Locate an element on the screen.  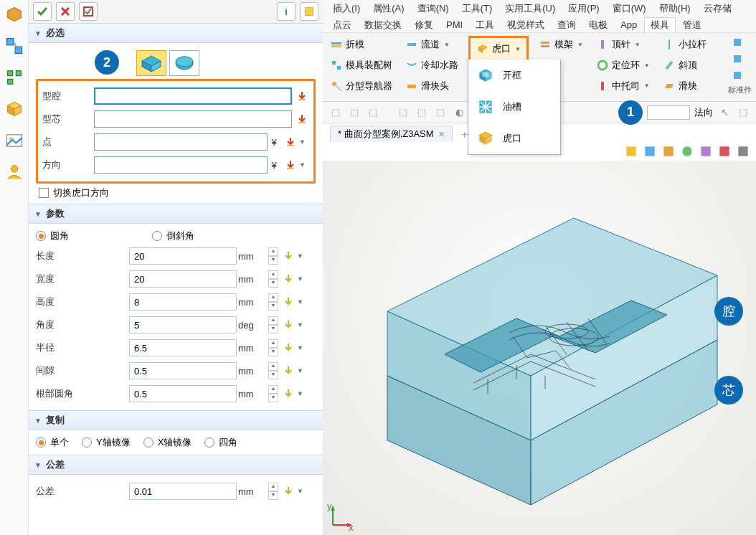
menu-help: 帮助(H) is located at coordinates (675, 9).